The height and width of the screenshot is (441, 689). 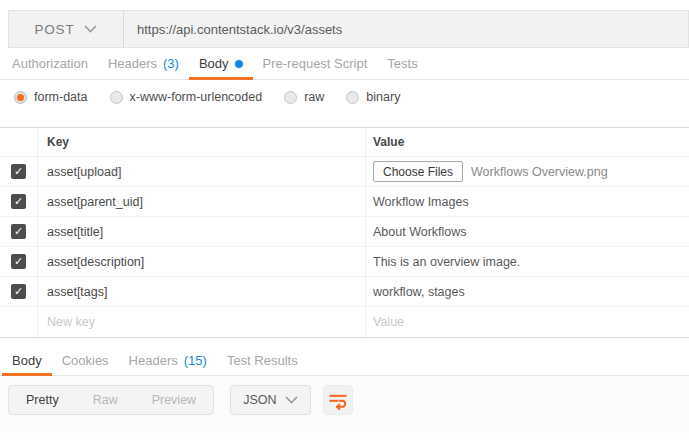 I want to click on unsaved-changes-dot, so click(x=239, y=64).